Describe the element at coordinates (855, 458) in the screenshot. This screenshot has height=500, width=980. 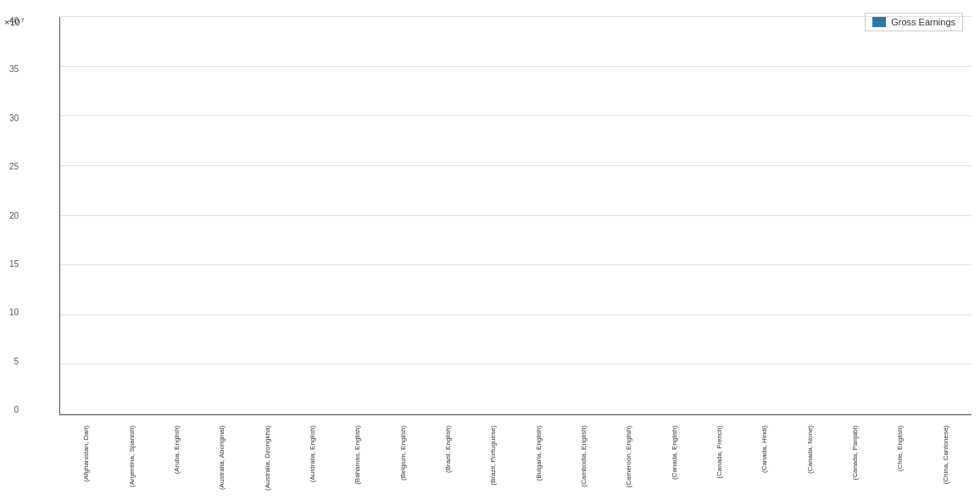
I see `x-tick-label: (Canada, Panjabi)` at that location.